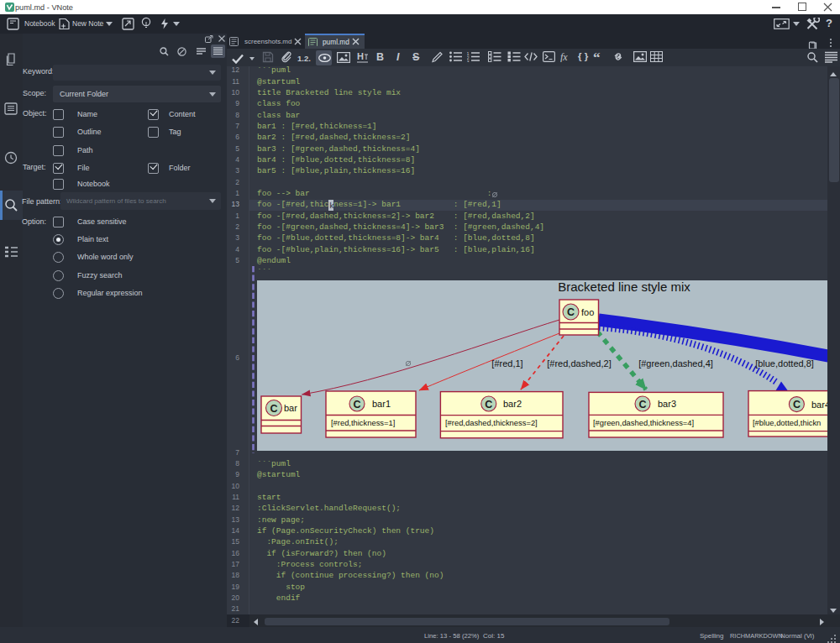 The image size is (840, 643). What do you see at coordinates (579, 363) in the screenshot?
I see `svg-text: [#red,dashed,2]` at bounding box center [579, 363].